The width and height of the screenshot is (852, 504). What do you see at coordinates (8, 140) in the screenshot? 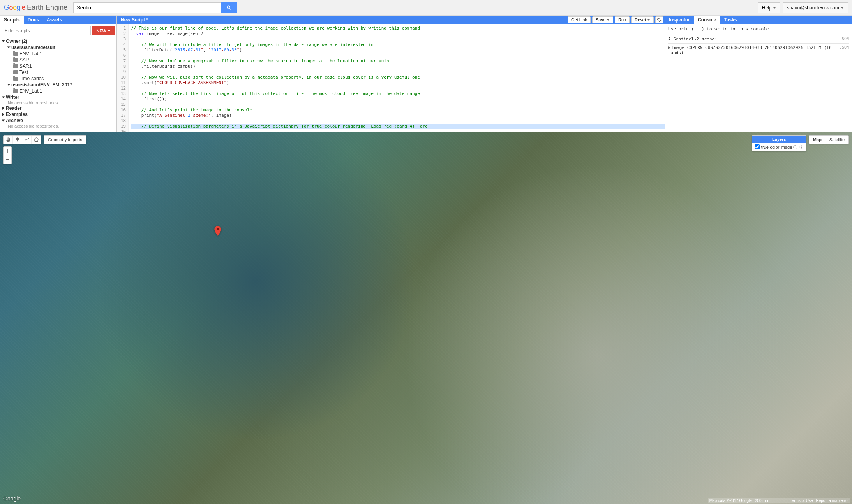
I see `pan-tool` at bounding box center [8, 140].